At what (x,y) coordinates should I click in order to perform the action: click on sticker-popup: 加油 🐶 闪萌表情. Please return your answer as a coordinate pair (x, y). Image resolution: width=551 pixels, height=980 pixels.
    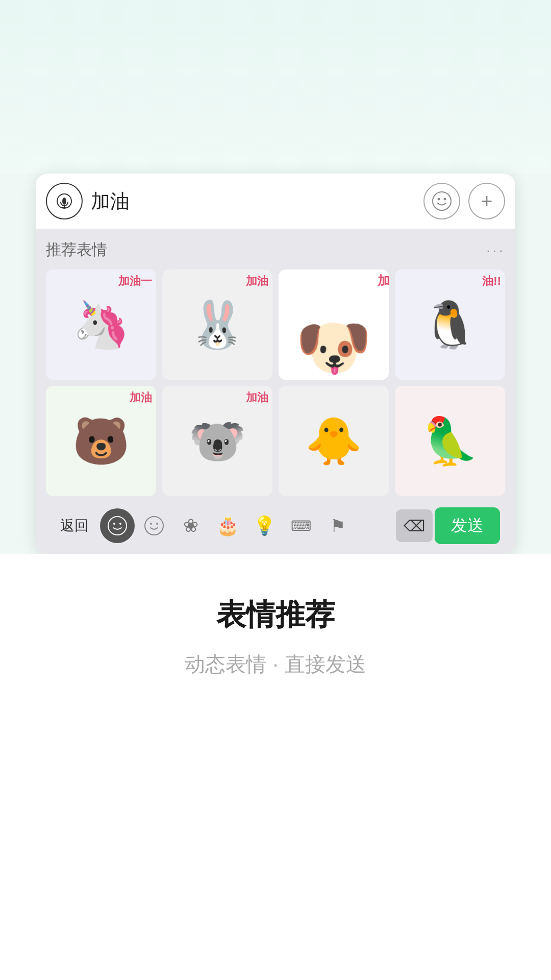
    Looking at the image, I should click on (334, 325).